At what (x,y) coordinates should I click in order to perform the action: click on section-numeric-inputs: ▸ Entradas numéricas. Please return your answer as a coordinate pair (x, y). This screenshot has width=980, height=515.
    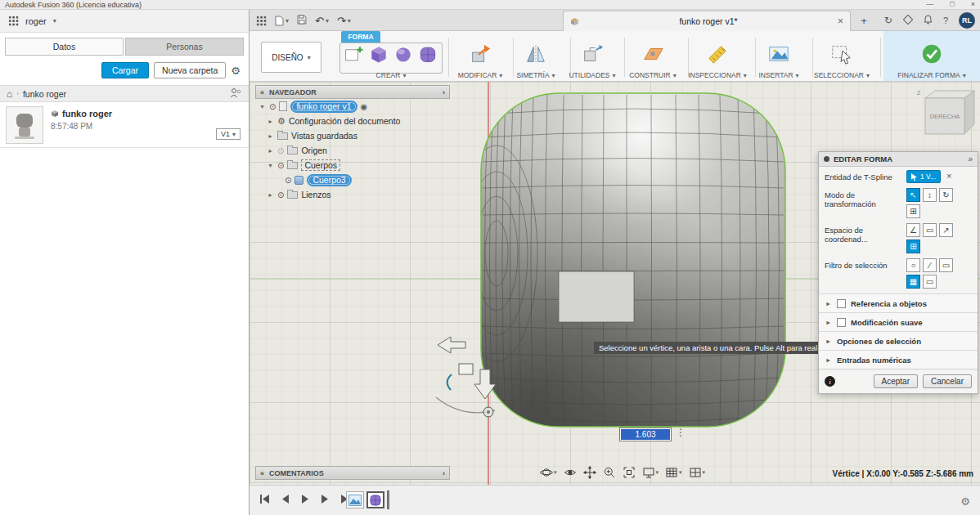
    Looking at the image, I should click on (898, 360).